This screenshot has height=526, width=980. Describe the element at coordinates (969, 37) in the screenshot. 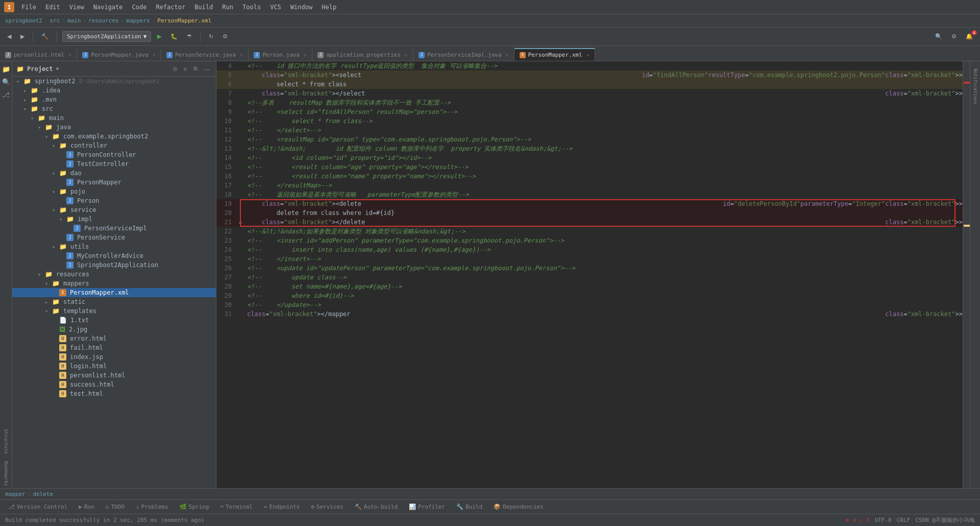

I see `toolbar-notifications-btn: 🔔4` at that location.